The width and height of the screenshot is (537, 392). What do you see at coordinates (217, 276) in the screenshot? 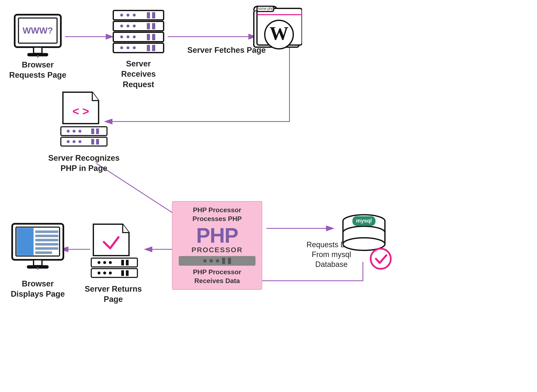
I see `php-bottom-label: PHP Processor Receives Data` at bounding box center [217, 276].